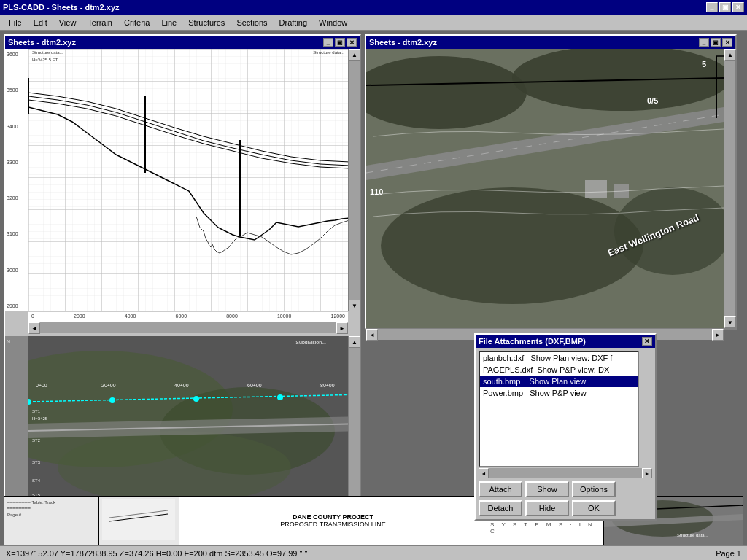  Describe the element at coordinates (311, 343) in the screenshot. I see `plan-station-label: Subdivision...` at that location.